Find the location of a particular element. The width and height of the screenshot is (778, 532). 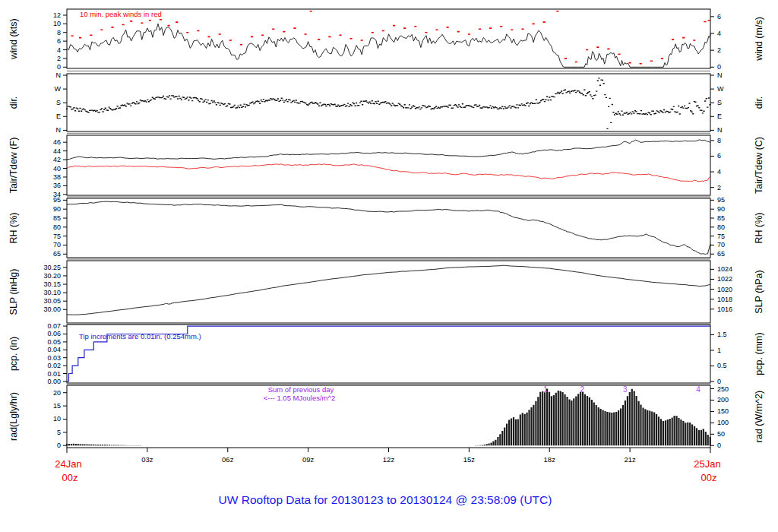

panel-dir-left-axis: NWSEN is located at coordinates (61, 103).